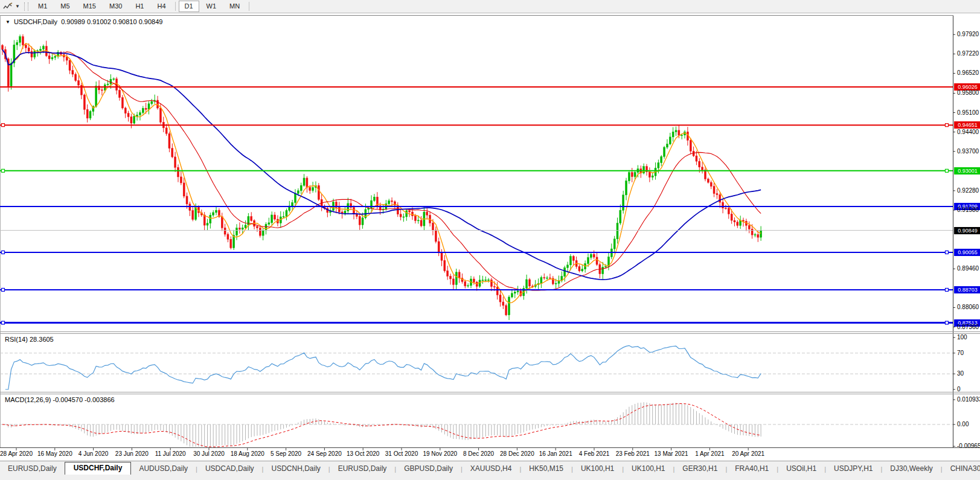 The width and height of the screenshot is (980, 480). What do you see at coordinates (492, 469) in the screenshot?
I see `tab-xauusd-h4-7: XAUUSD,H4` at bounding box center [492, 469].